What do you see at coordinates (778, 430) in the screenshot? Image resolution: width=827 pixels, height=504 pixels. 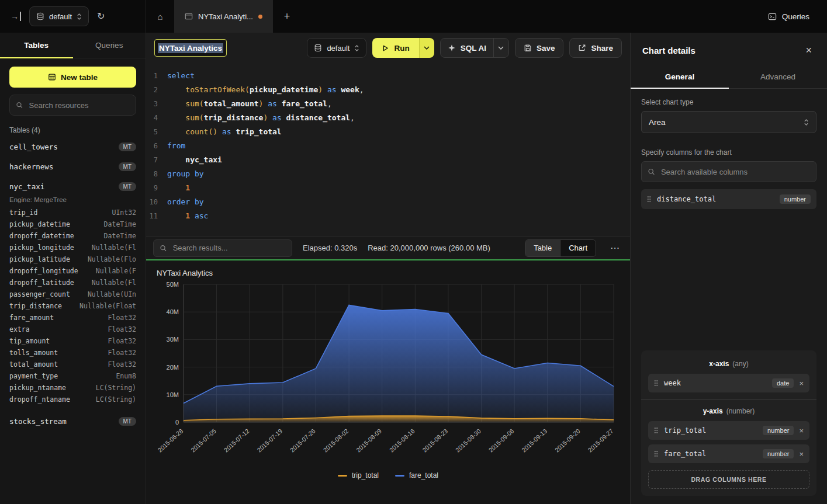 I see `column-type-badge: number` at bounding box center [778, 430].